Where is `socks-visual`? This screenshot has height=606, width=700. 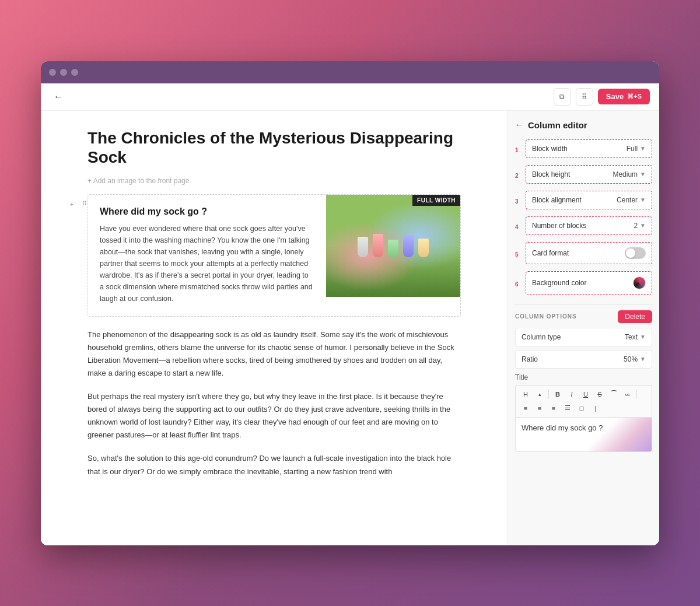 socks-visual is located at coordinates (393, 246).